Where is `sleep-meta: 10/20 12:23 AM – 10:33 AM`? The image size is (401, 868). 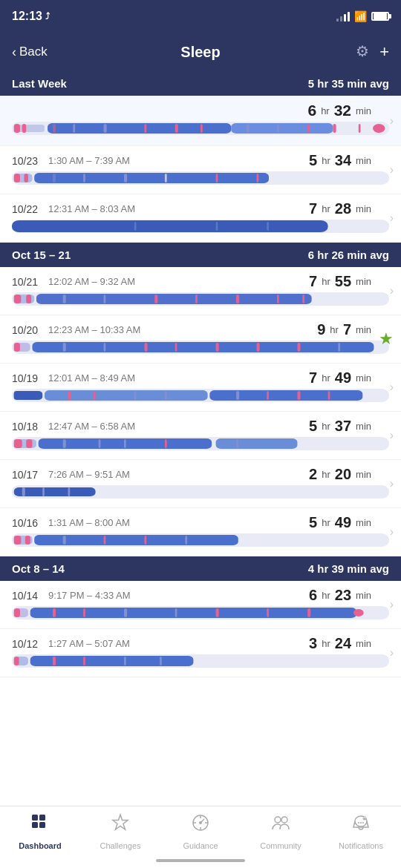
sleep-meta: 10/20 12:23 AM – 10:33 AM is located at coordinates (76, 330).